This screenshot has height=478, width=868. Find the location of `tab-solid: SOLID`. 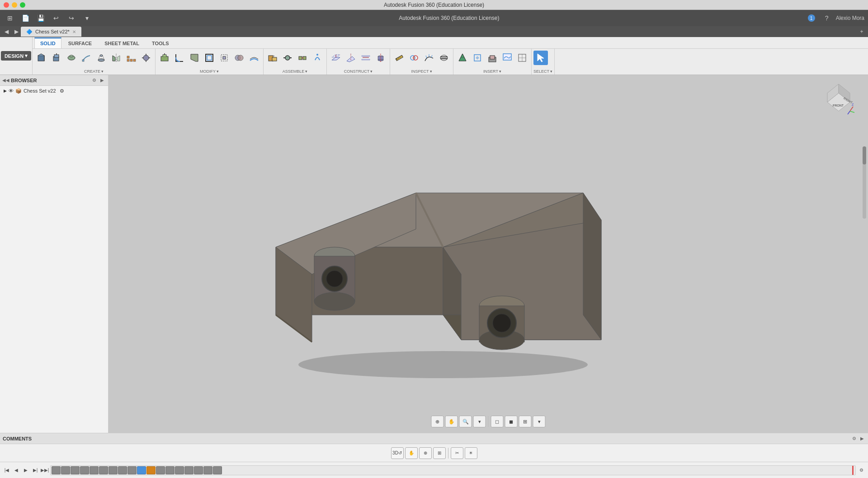

tab-solid: SOLID is located at coordinates (48, 43).